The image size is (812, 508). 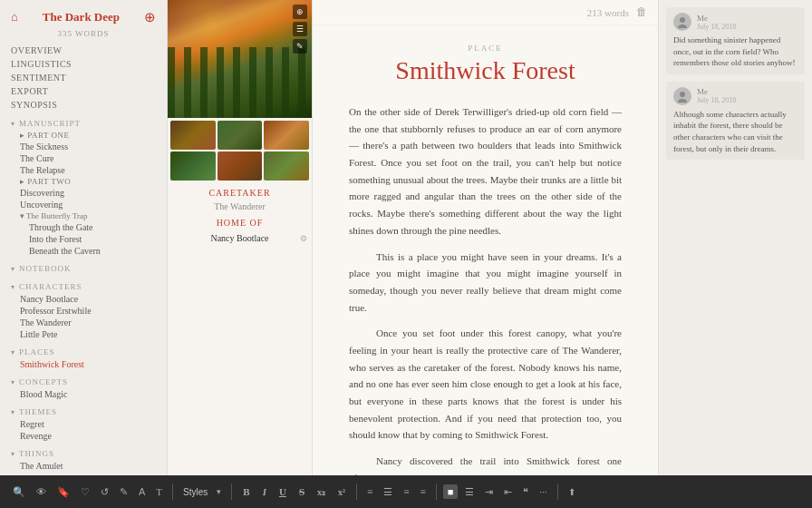 I want to click on toolbar-refresh-icon: ↺, so click(x=105, y=492).